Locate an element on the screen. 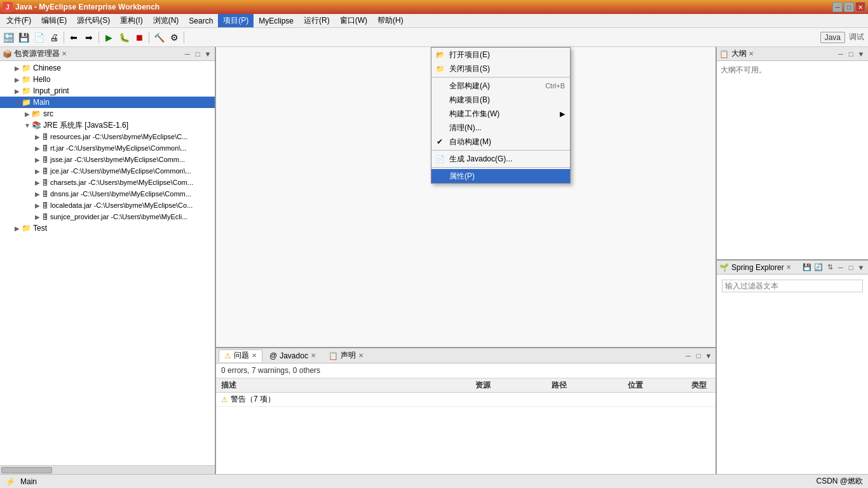  tree-item-dnsns-jar: ▶ 🗄 dnsns.jar -C:\Users\byme\MyEclipse\C… is located at coordinates (107, 194).